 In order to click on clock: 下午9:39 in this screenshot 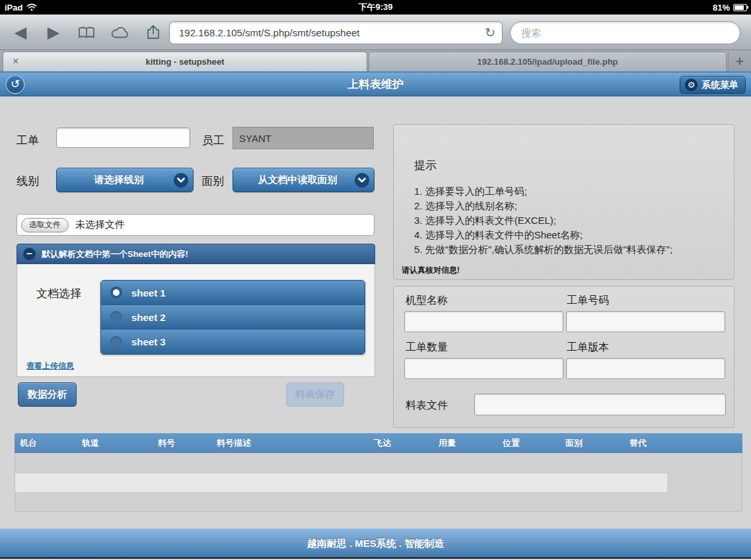, I will do `click(375, 7)`.